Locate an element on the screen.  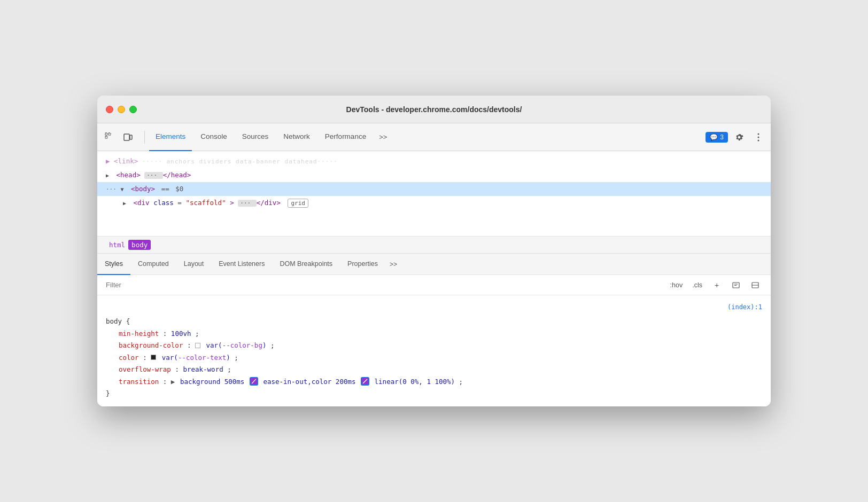
issues-badge-button: 💬 3 is located at coordinates (717, 137).